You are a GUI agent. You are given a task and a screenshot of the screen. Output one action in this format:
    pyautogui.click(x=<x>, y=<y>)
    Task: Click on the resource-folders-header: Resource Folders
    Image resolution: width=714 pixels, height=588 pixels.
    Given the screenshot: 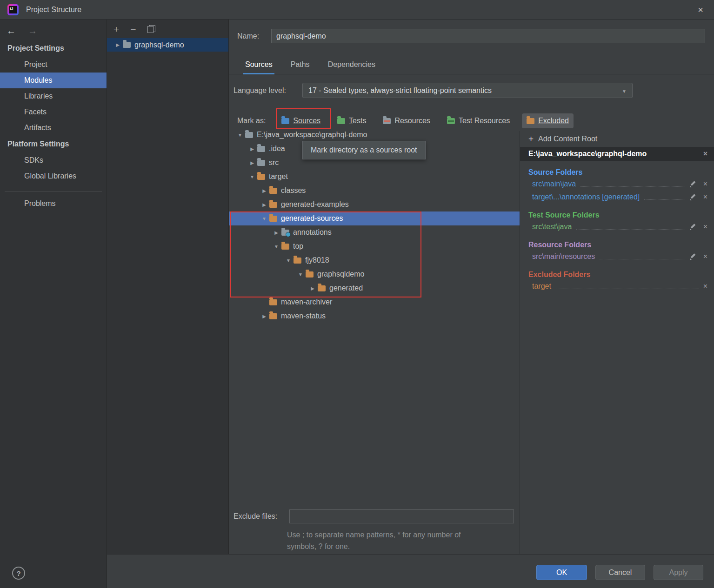 What is the action you would take?
    pyautogui.click(x=618, y=245)
    